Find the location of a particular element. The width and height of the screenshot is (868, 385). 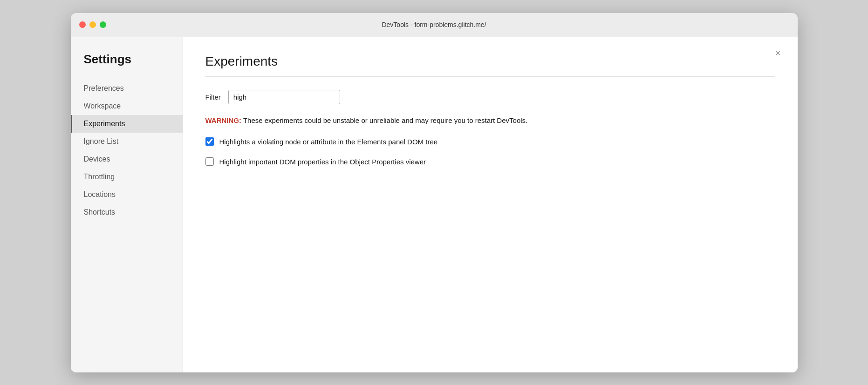

close-button: × is located at coordinates (778, 53).